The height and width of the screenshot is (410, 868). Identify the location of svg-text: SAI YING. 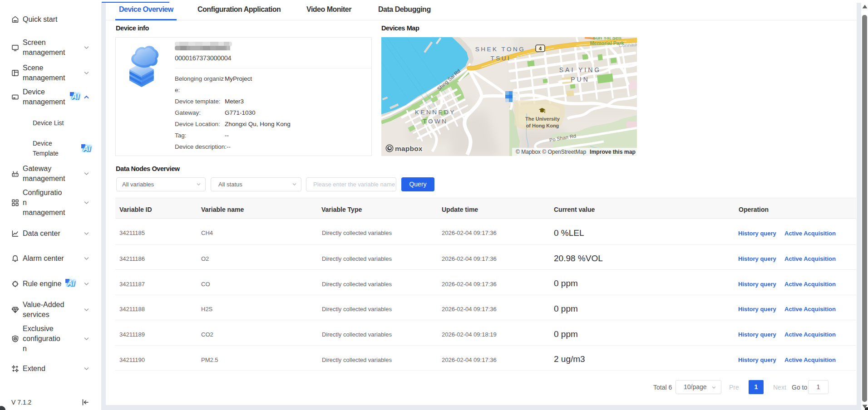
(580, 70).